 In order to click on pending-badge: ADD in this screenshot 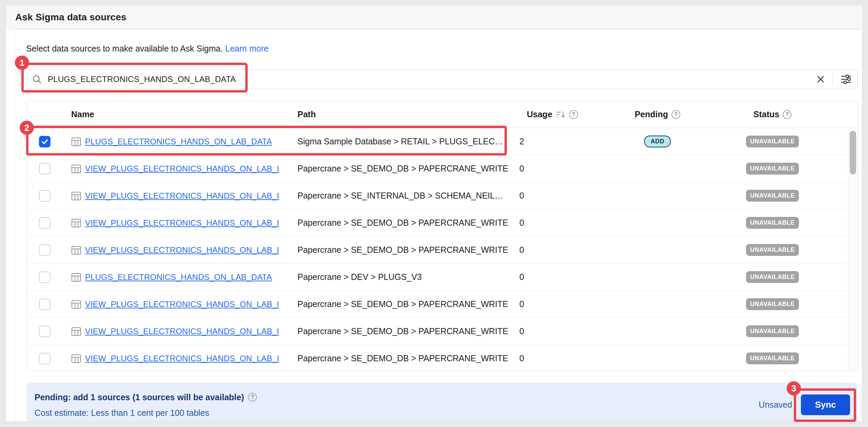, I will do `click(657, 142)`.